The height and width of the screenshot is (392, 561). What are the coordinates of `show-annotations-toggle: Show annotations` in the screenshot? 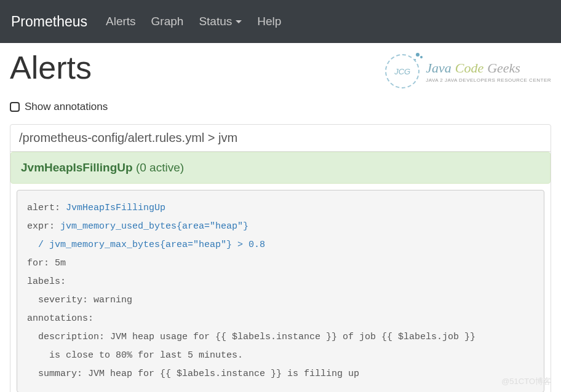 It's located at (280, 107).